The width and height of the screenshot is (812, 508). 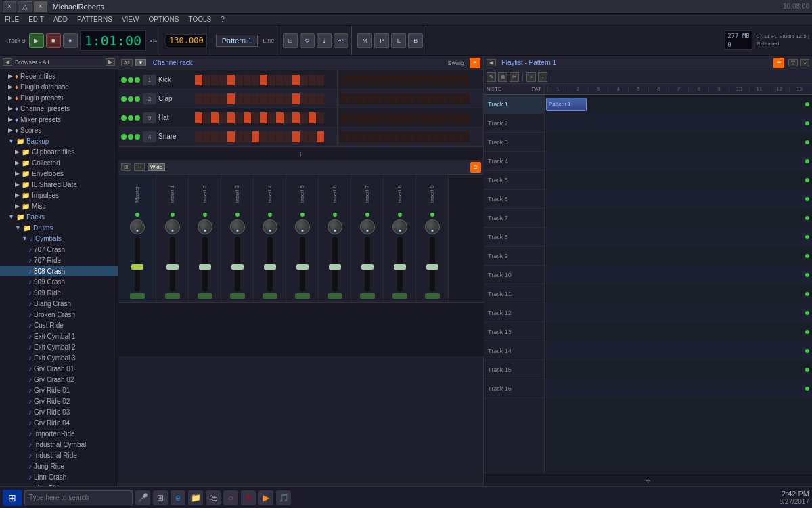 I want to click on mixer-btn2: ↔, so click(x=139, y=167).